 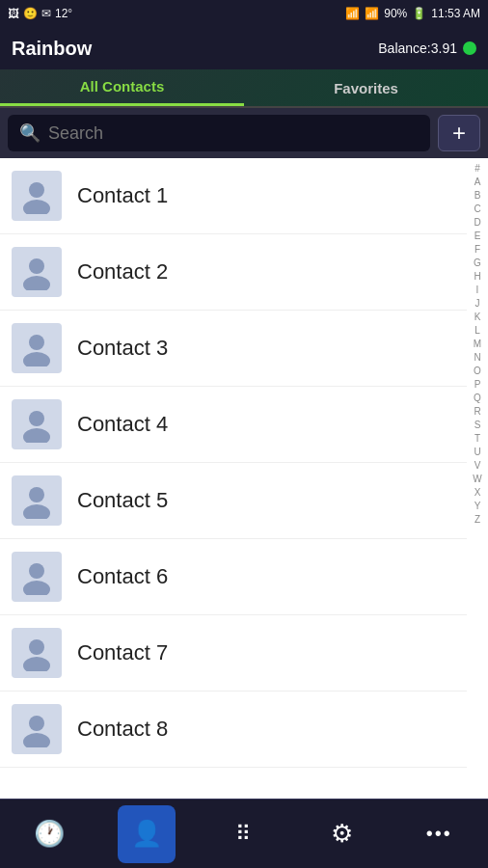 I want to click on tab-all-contacts: All Contacts, so click(x=122, y=88).